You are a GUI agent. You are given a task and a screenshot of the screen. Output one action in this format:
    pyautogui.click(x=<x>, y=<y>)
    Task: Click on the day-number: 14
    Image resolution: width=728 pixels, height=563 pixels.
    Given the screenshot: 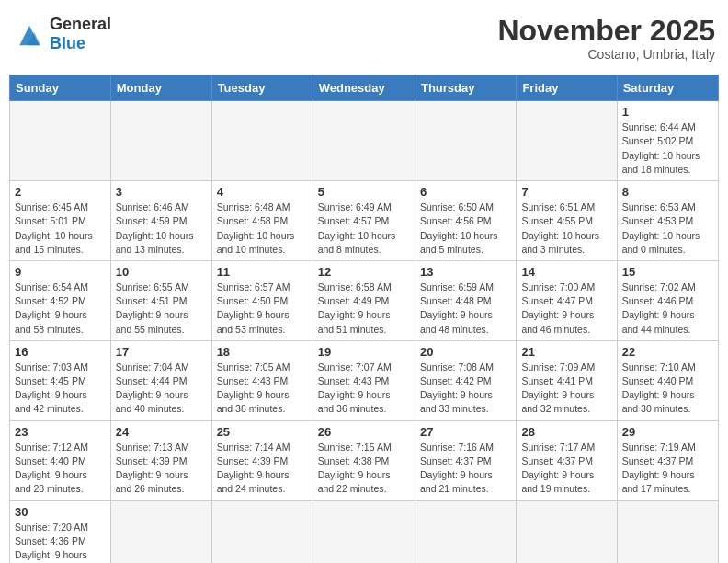 What is the action you would take?
    pyautogui.click(x=566, y=272)
    